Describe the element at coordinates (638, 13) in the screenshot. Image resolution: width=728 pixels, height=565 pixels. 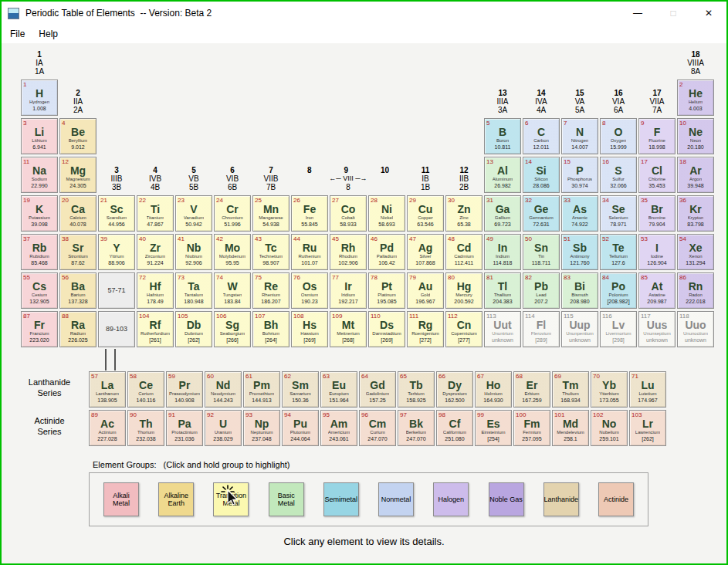
I see `minimize-button: —` at that location.